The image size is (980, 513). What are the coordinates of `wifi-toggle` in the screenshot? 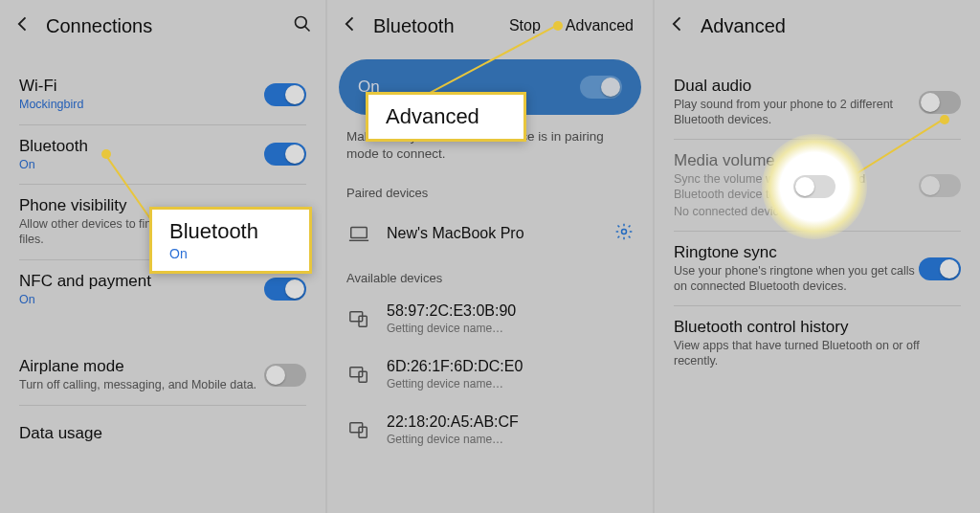 It's located at (285, 95).